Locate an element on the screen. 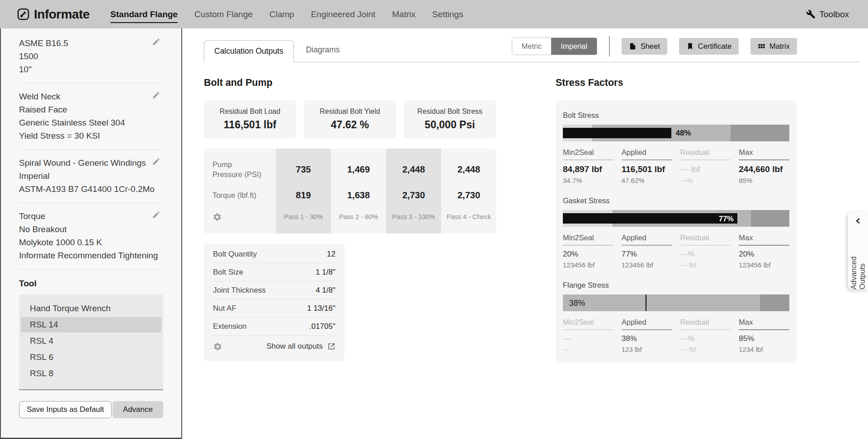 This screenshot has width=868, height=439. tab-calculation-outputs: Calculation Outputs is located at coordinates (249, 51).